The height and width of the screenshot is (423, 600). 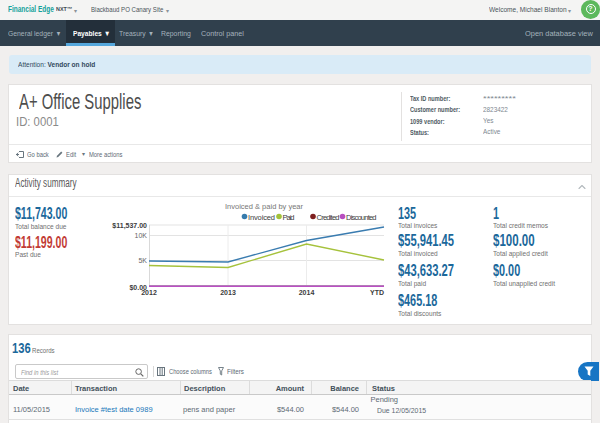 What do you see at coordinates (377, 292) in the screenshot?
I see `svg-text: YTD` at bounding box center [377, 292].